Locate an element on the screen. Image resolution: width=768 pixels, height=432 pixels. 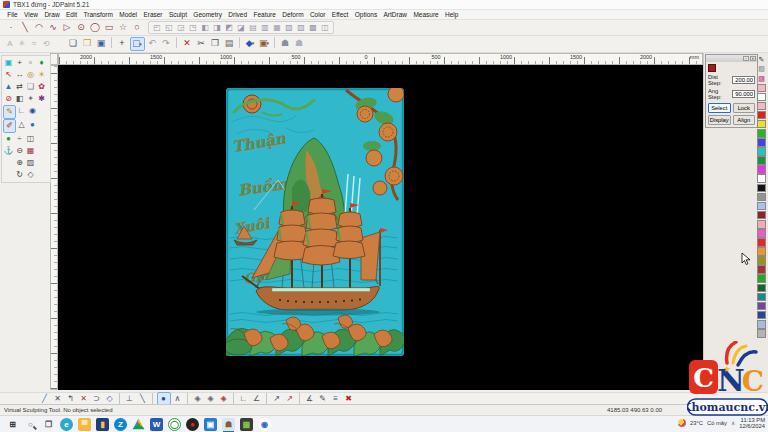
ang-step-input is located at coordinates (744, 94).